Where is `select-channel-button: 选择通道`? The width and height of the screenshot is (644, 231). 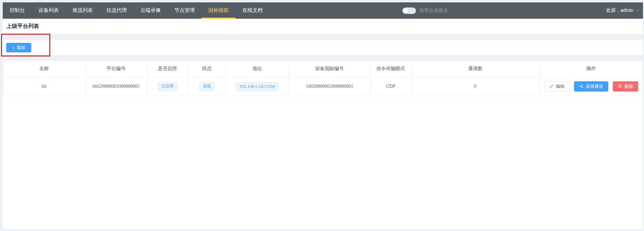
select-channel-button: 选择通道 is located at coordinates (591, 86).